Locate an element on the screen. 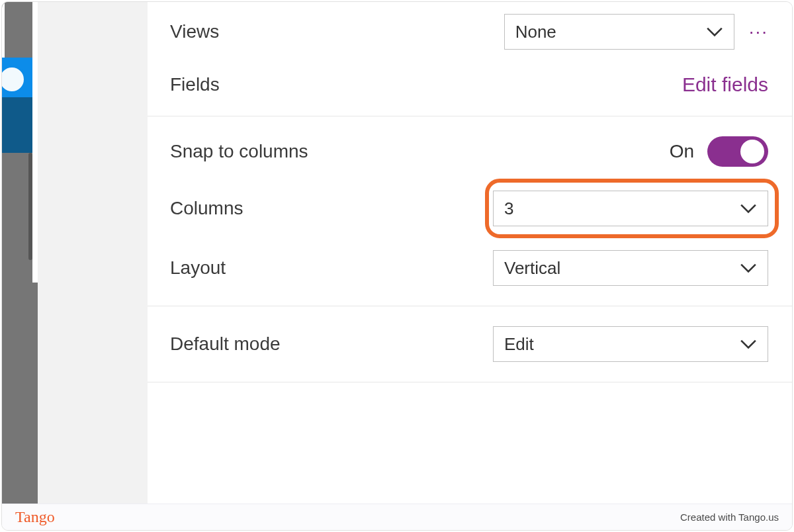 This screenshot has height=532, width=794. snap-toggle is located at coordinates (738, 152).